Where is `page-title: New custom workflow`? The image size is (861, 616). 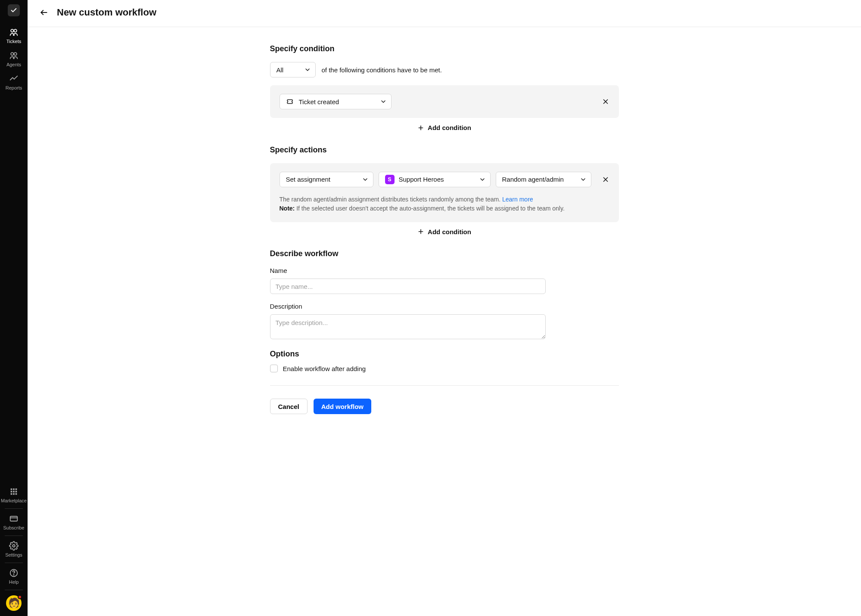
page-title: New custom workflow is located at coordinates (107, 12).